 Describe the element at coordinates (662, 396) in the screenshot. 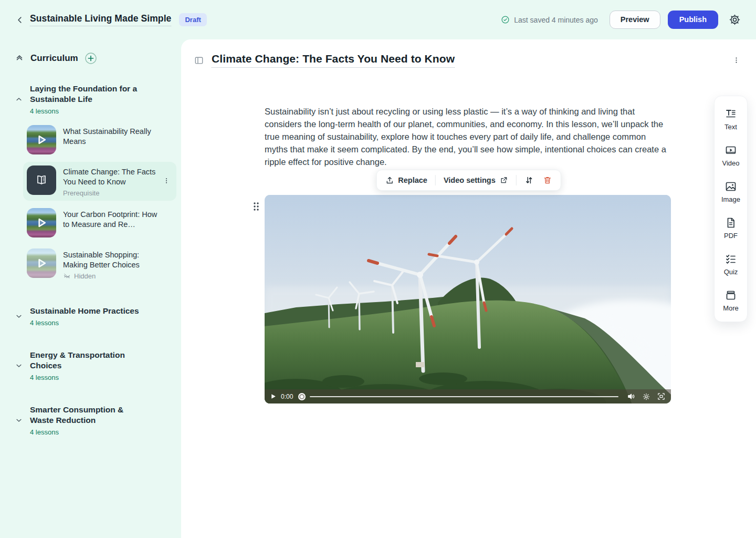

I see `fullscreen-icon` at that location.